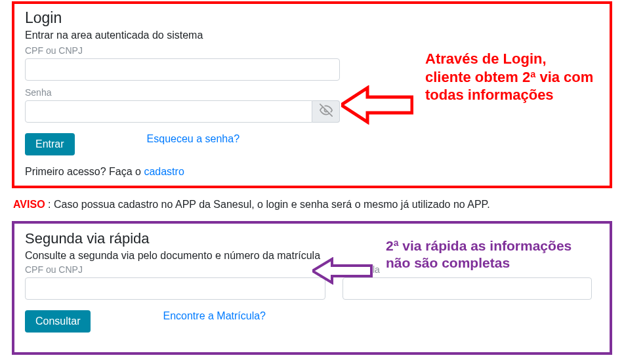 The height and width of the screenshot is (364, 624). I want to click on consultar-button: Consultar, so click(58, 321).